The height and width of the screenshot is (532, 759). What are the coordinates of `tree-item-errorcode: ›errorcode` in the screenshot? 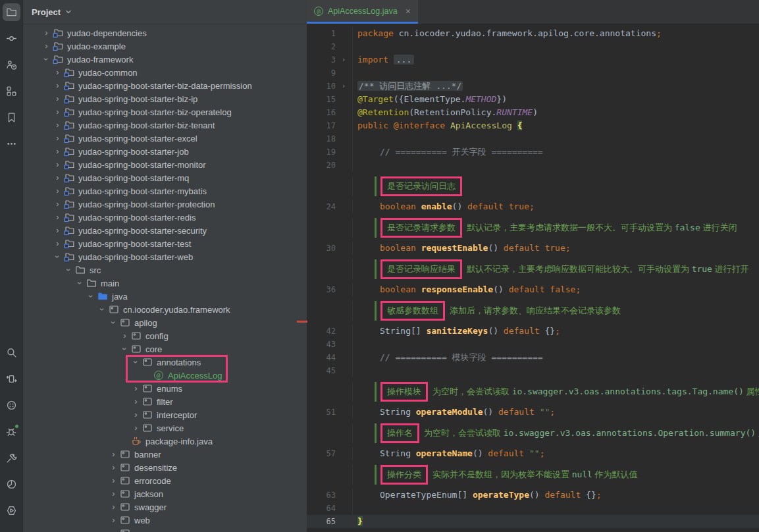 It's located at (165, 481).